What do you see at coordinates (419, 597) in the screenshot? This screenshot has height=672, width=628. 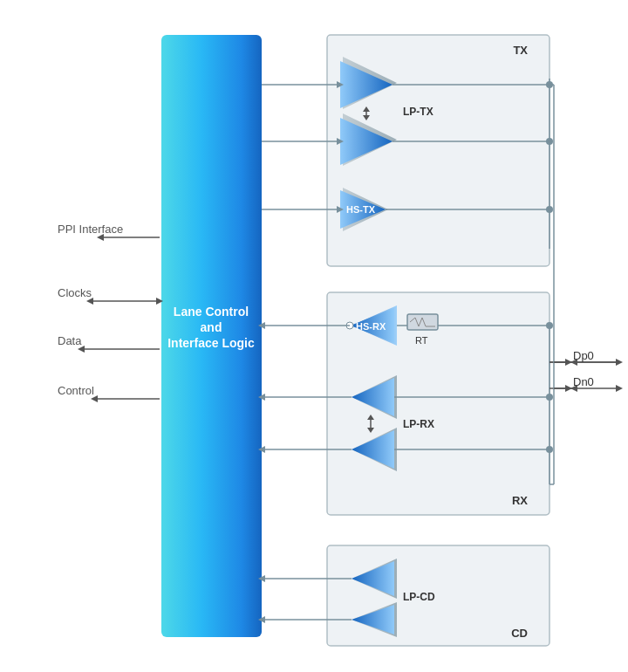 I see `svg-text: LP-CD` at bounding box center [419, 597].